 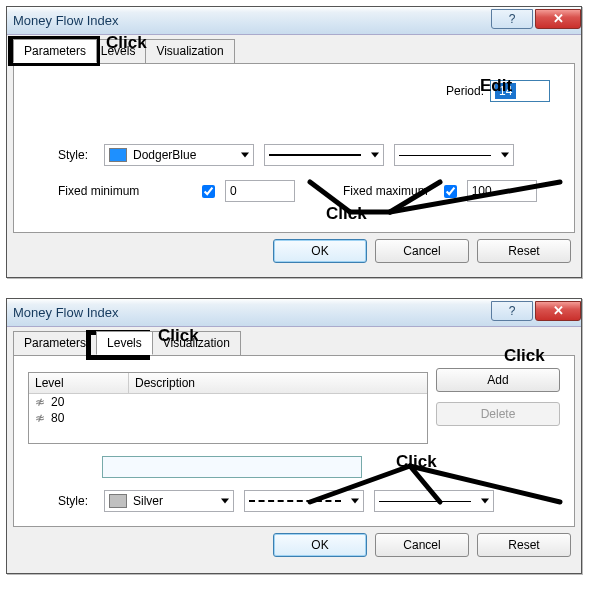 I want to click on fixed-max-checkbox, so click(x=450, y=192).